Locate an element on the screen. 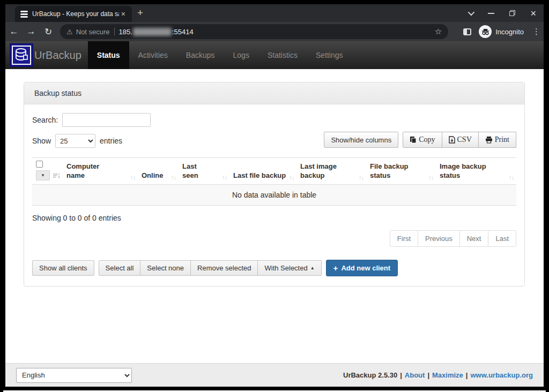 This screenshot has width=549, height=392. pagination: First Previous Next Last is located at coordinates (453, 239).